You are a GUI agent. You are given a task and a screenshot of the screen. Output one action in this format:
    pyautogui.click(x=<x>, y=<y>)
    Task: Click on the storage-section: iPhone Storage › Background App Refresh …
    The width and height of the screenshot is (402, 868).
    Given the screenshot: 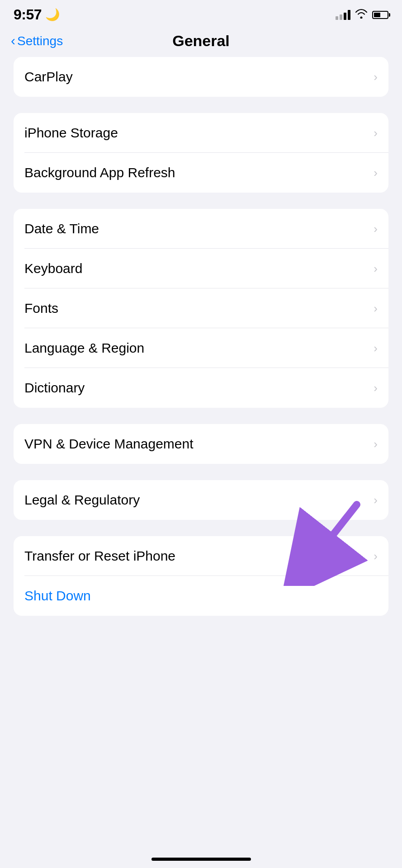 What is the action you would take?
    pyautogui.click(x=201, y=153)
    